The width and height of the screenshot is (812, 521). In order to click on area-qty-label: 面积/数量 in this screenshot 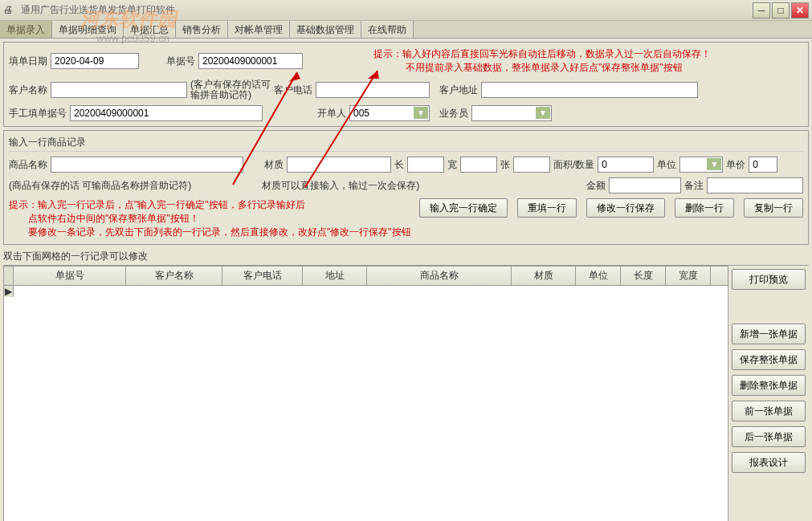, I will do `click(573, 165)`.